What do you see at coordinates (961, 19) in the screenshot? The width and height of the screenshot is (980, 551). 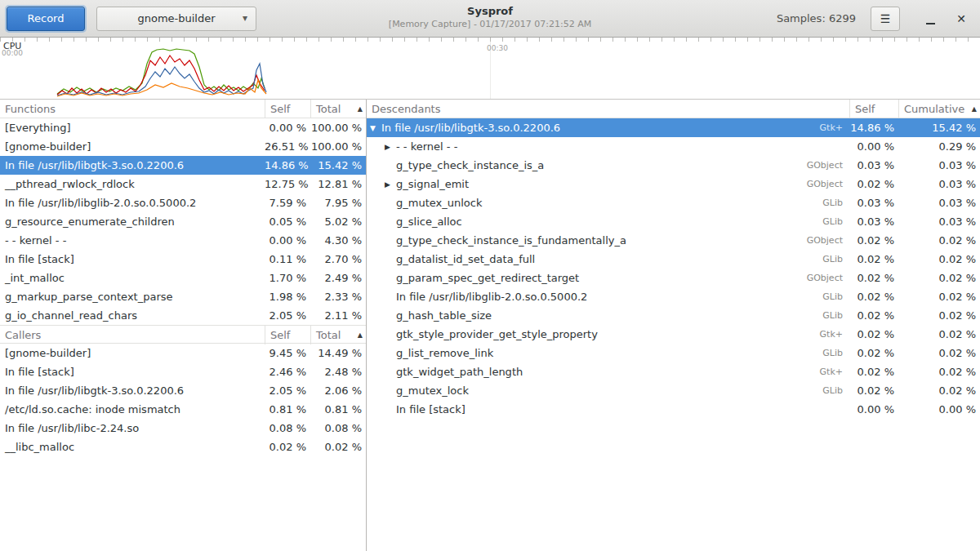 I see `close-button: ✕` at bounding box center [961, 19].